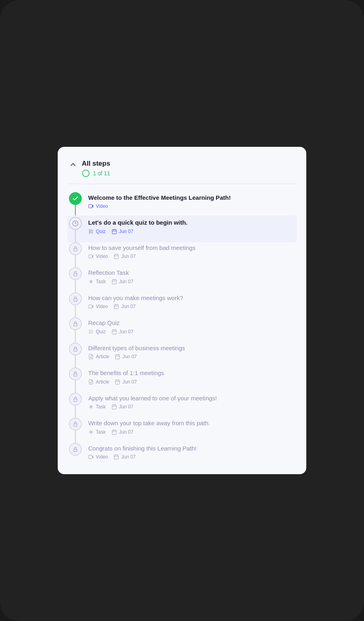  I want to click on list-item: How can you make meetings work? Video, so click(182, 305).